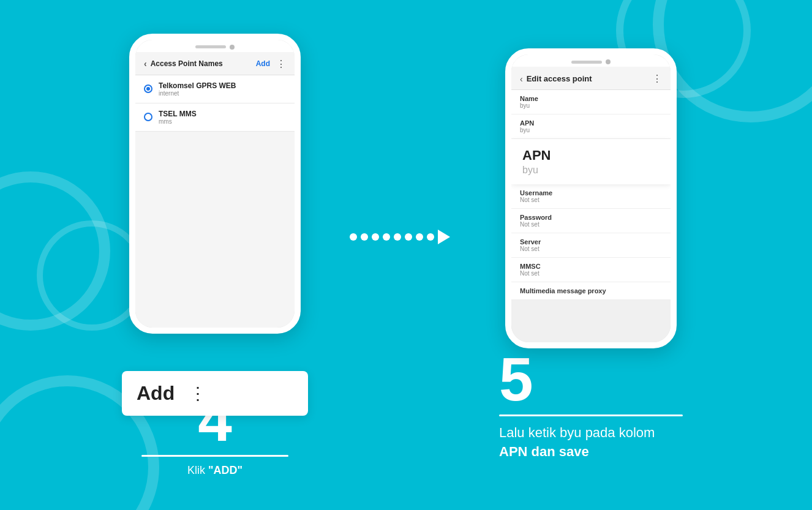 This screenshot has height=510, width=812. Describe the element at coordinates (215, 64) in the screenshot. I see `phone1-header: ‹ Access Point Names Add ⋮` at that location.